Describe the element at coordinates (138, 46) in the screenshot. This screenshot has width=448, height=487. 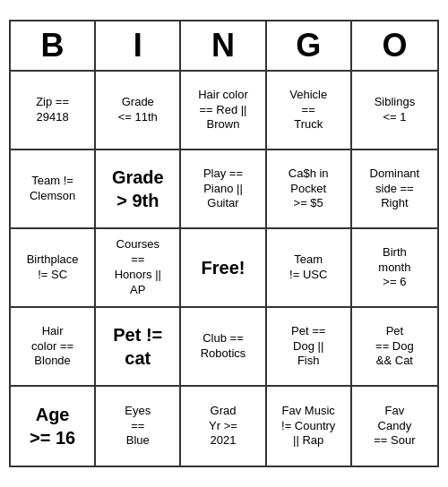
I see `header-letter-i: I` at that location.